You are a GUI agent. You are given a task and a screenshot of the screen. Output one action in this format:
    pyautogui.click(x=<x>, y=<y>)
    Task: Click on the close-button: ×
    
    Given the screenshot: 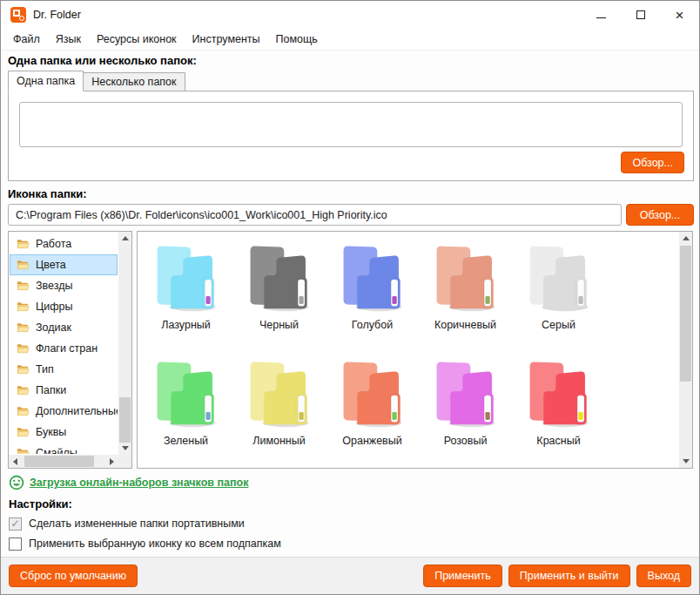 What is the action you would take?
    pyautogui.click(x=679, y=15)
    